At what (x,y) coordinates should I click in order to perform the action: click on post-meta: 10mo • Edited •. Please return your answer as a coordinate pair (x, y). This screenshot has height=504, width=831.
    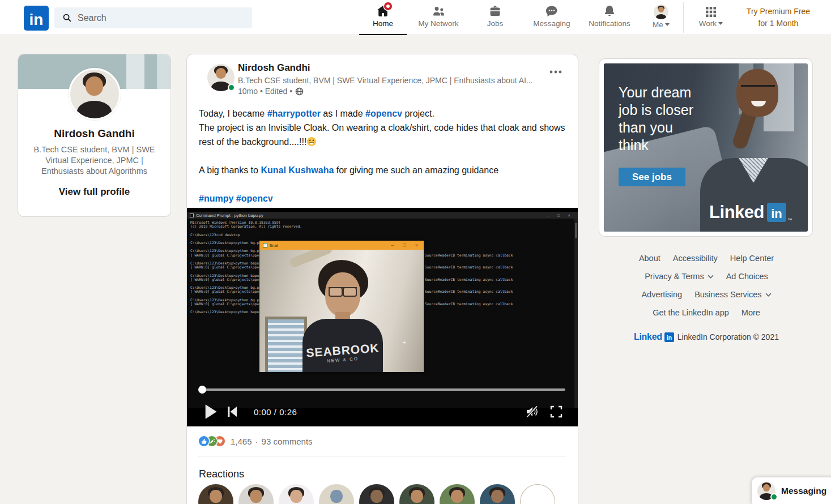
    Looking at the image, I should click on (271, 91).